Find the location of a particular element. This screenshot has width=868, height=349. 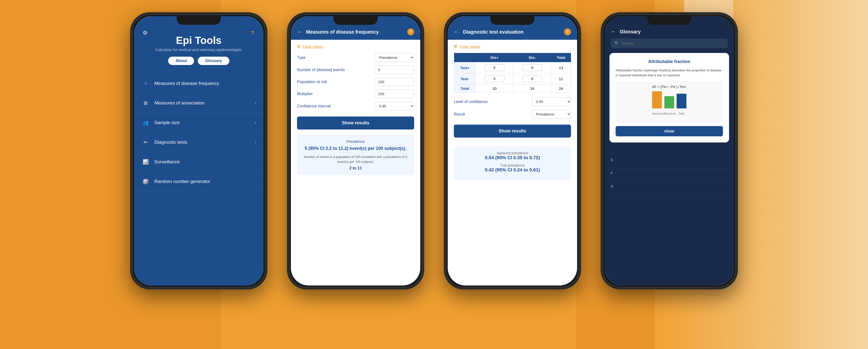

multiplier-input is located at coordinates (395, 94).